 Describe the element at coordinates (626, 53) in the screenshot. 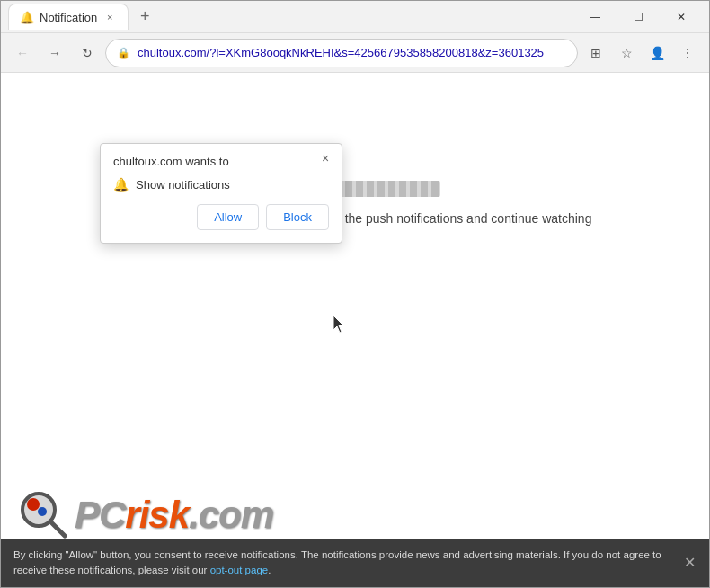

I see `favorites-button: ☆` at that location.